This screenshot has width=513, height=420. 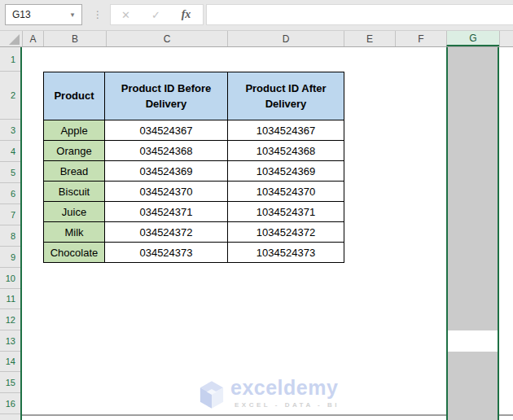 I want to click on cell-id-after: 1034524373, so click(x=287, y=252).